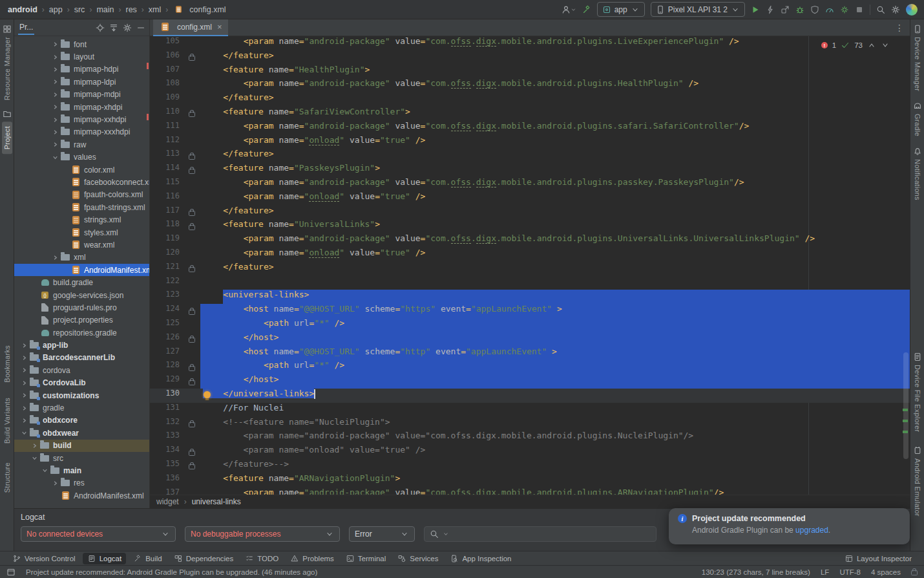 This screenshot has height=578, width=924. Describe the element at coordinates (81, 407) in the screenshot. I see `tree-item-gradle: gradle` at that location.